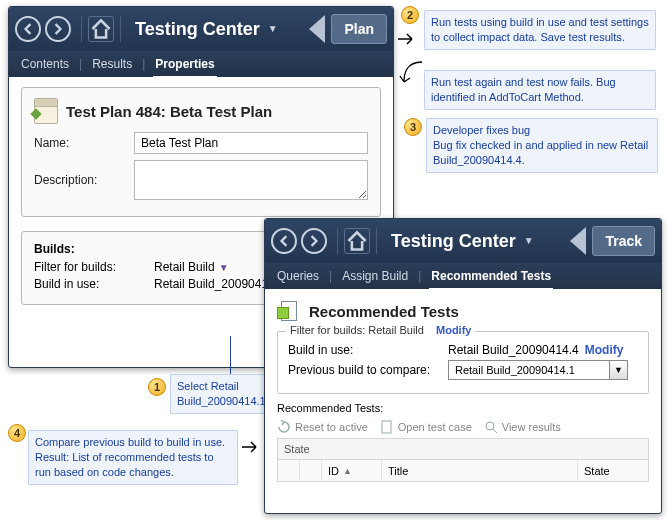 This screenshot has height=520, width=669. What do you see at coordinates (380, 330) in the screenshot?
I see `filter-legend: Filter for builds: Retail Build Modify` at bounding box center [380, 330].